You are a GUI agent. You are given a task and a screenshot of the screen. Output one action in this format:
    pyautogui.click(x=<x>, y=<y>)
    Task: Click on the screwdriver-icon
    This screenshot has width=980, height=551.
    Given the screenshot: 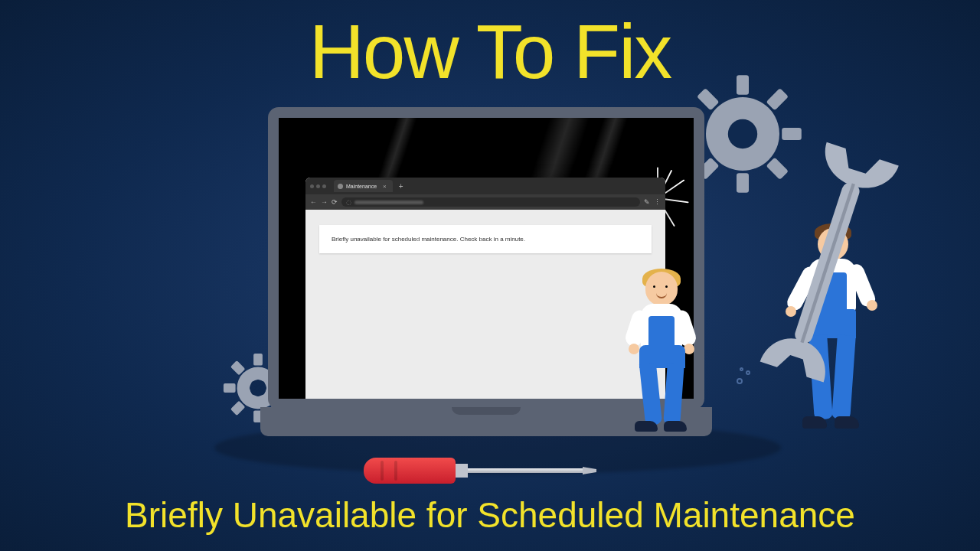 What is the action you would take?
    pyautogui.click(x=482, y=471)
    